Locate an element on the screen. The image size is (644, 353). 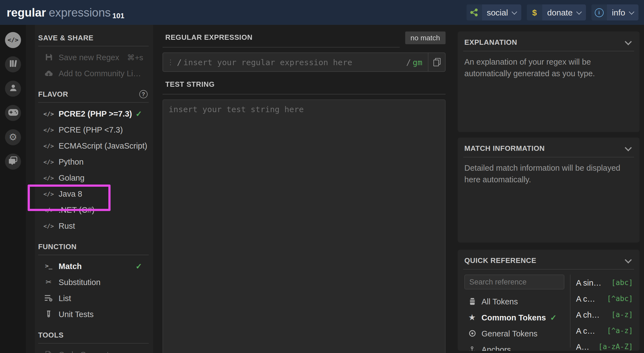
category-common-tokens: ★ Common Tokens ✓ is located at coordinates (514, 317).